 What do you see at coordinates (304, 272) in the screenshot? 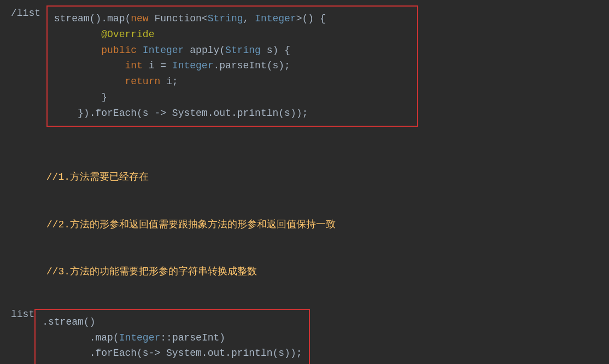
I see `comment-line-3: //3.方法的功能需要把形参的字符串转换成整数` at bounding box center [304, 272].